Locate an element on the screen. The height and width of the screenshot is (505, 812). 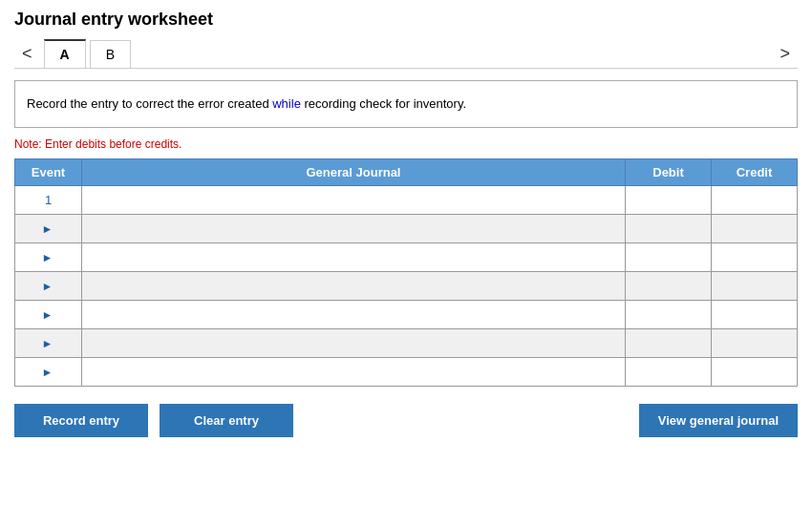
tab-a: A is located at coordinates (65, 53).